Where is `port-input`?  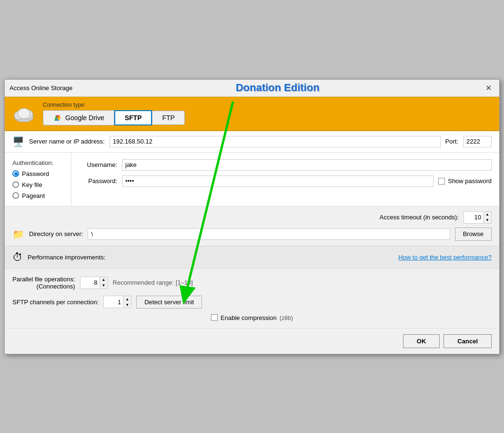
port-input is located at coordinates (477, 142).